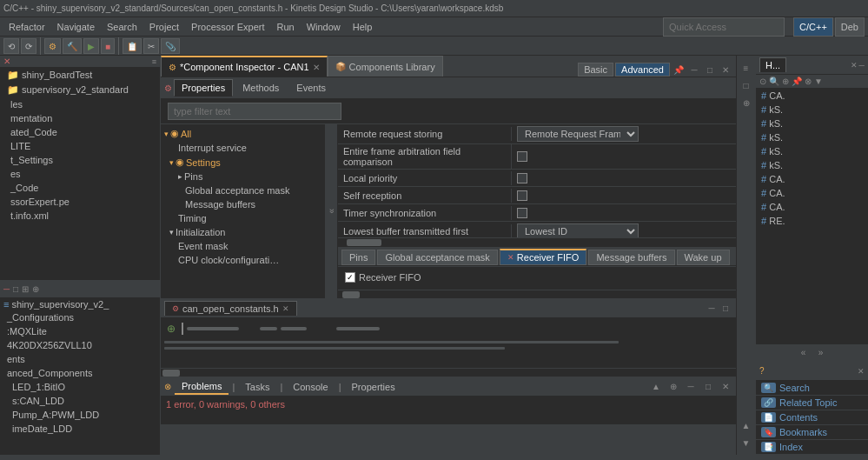  Describe the element at coordinates (812, 433) in the screenshot. I see `help-item-bookmarks: 🔖 Bookmarks` at that location.